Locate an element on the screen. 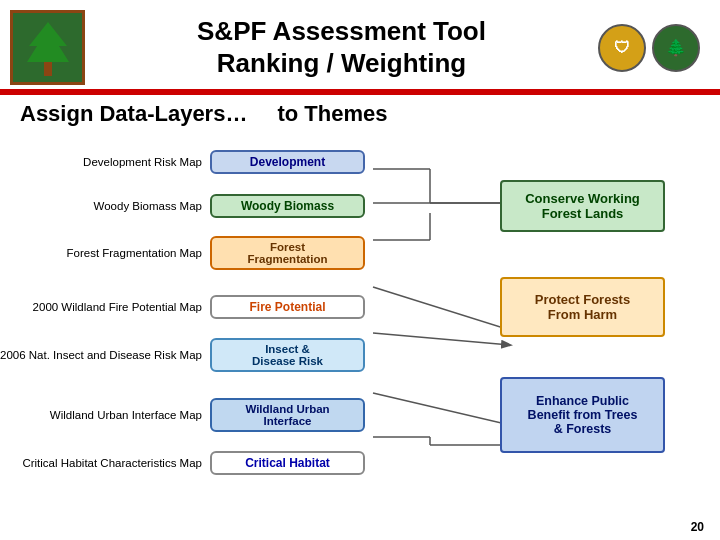 The width and height of the screenshot is (720, 540). logo-left is located at coordinates (48, 48).